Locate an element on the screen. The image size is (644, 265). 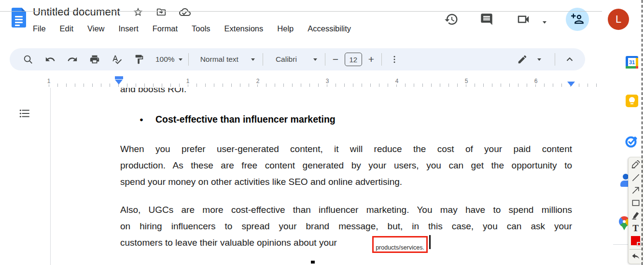
line-icon is located at coordinates (636, 178).